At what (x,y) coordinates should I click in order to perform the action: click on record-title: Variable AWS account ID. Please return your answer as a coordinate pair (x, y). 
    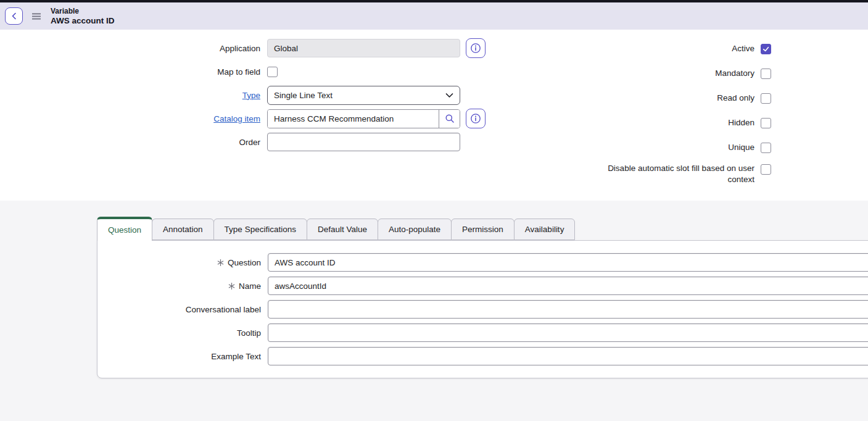
    Looking at the image, I should click on (83, 16).